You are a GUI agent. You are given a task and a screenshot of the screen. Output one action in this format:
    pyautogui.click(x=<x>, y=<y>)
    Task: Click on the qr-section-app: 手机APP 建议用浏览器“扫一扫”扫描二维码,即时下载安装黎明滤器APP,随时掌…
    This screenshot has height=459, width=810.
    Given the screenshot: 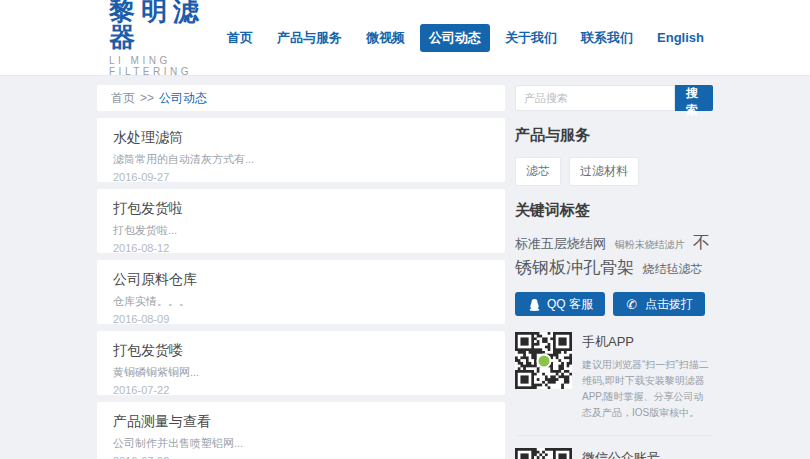 What is the action you would take?
    pyautogui.click(x=614, y=376)
    